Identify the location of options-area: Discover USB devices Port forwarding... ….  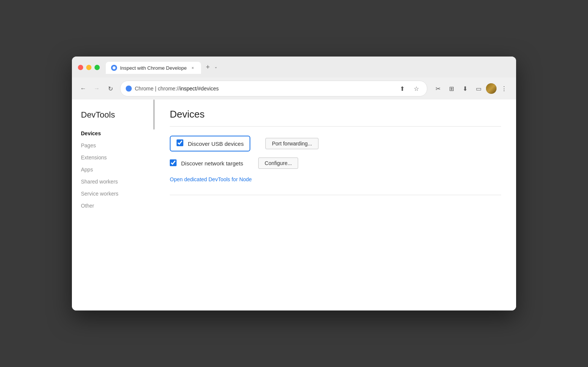
(335, 159).